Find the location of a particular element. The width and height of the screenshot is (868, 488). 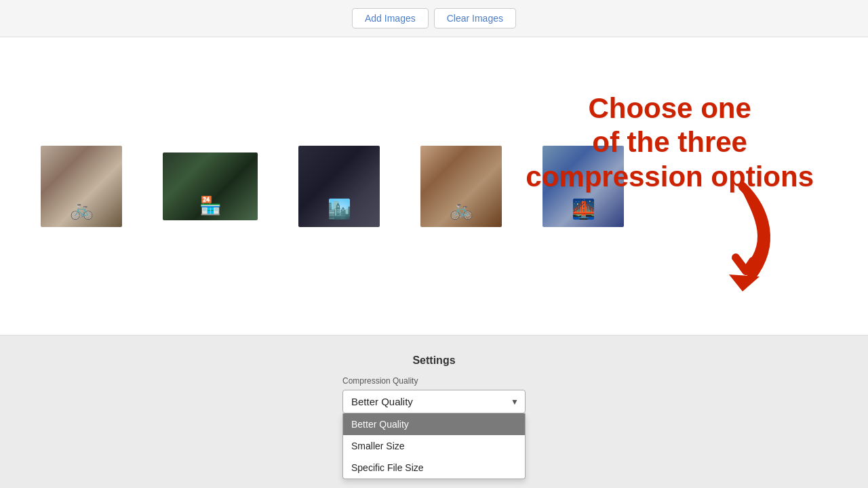

dropdown-item-smaller-size: Smaller Size is located at coordinates (434, 446).